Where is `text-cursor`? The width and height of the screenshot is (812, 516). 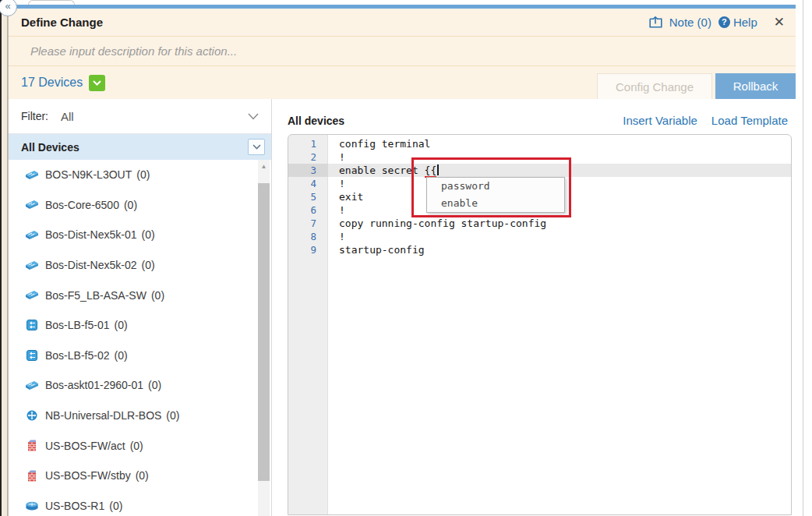 text-cursor is located at coordinates (438, 170).